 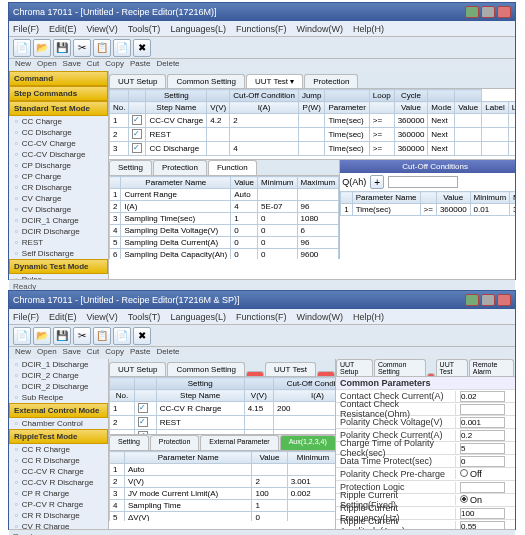 What do you see at coordinates (142, 48) in the screenshot?
I see `delete-button: ✖` at bounding box center [142, 48].